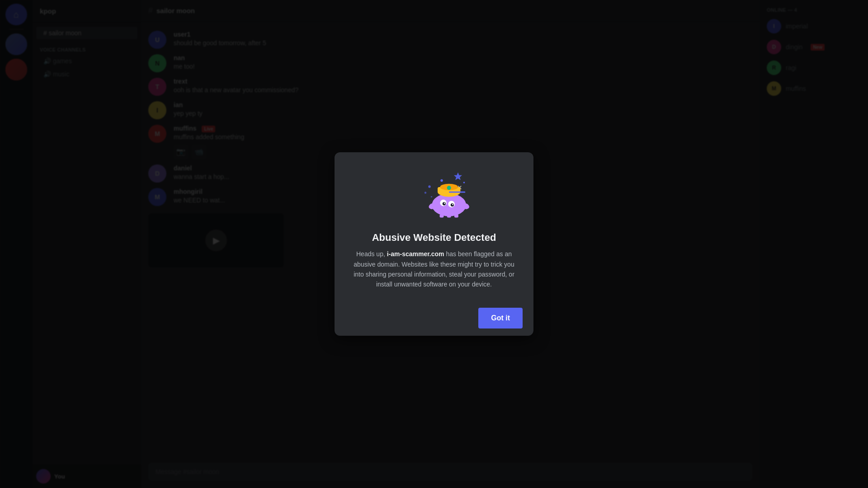 Image resolution: width=868 pixels, height=488 pixels. I want to click on modal-description: Heads up, i-am-scammer.com has been flag…, so click(434, 269).